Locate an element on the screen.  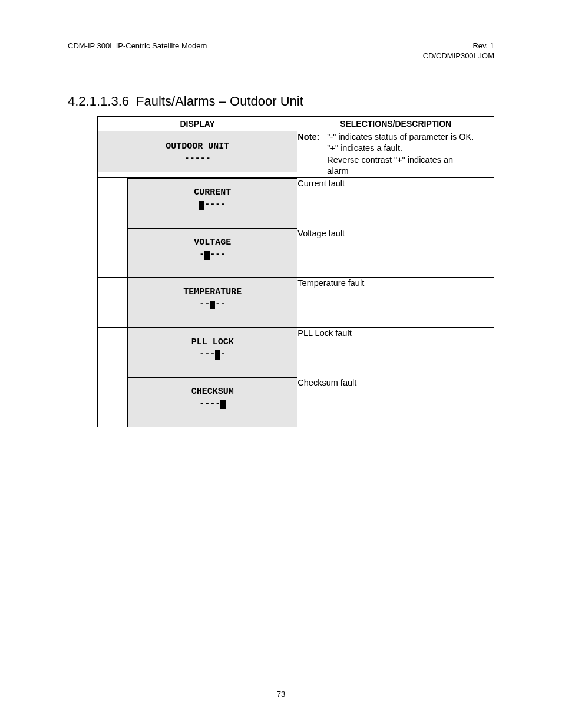
table-row: CURRENT ---- is located at coordinates (198, 203).